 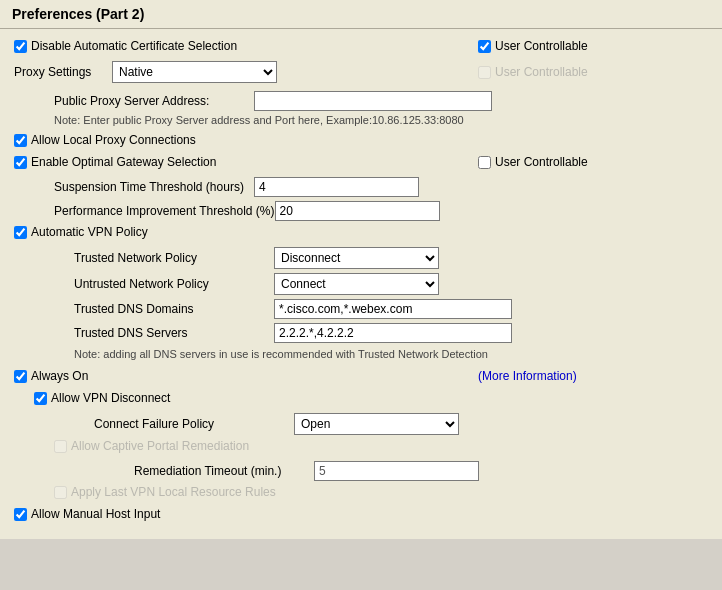 What do you see at coordinates (154, 309) in the screenshot?
I see `trusted-dns-domains-label: Trusted DNS Domains` at bounding box center [154, 309].